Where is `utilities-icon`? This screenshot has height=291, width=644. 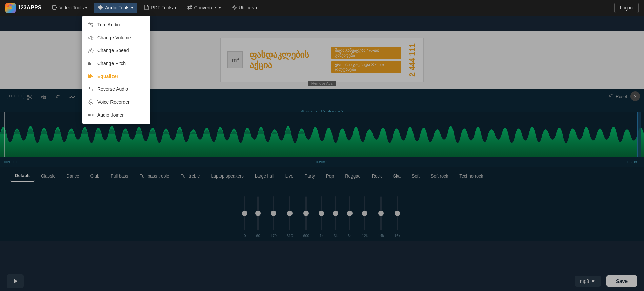
utilities-icon is located at coordinates (234, 8).